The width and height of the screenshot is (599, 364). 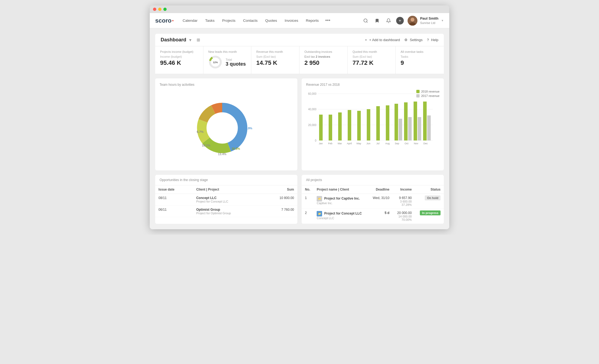 I want to click on leads-donut: 12%, so click(x=215, y=63).